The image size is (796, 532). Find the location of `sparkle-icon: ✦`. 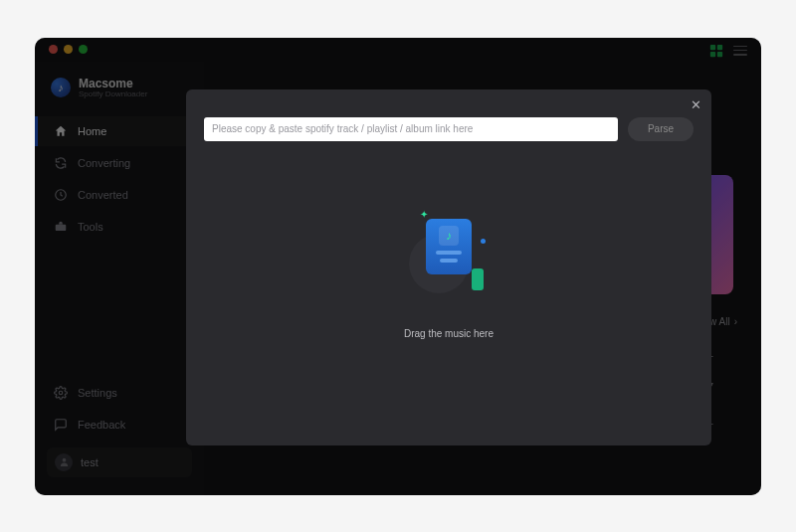

sparkle-icon: ✦ is located at coordinates (424, 215).